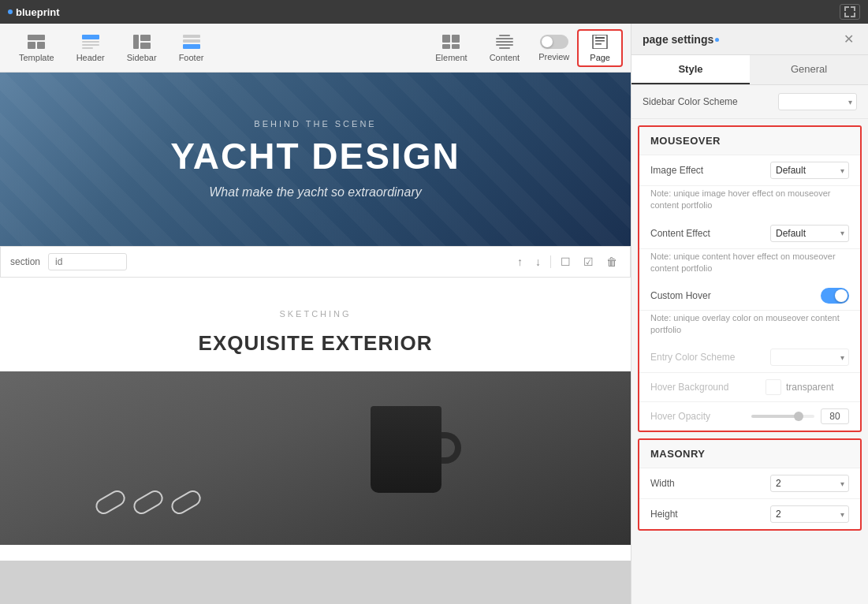 The image size is (868, 604). Describe the element at coordinates (34, 13) in the screenshot. I see `blueprint-logo: blueprint` at that location.